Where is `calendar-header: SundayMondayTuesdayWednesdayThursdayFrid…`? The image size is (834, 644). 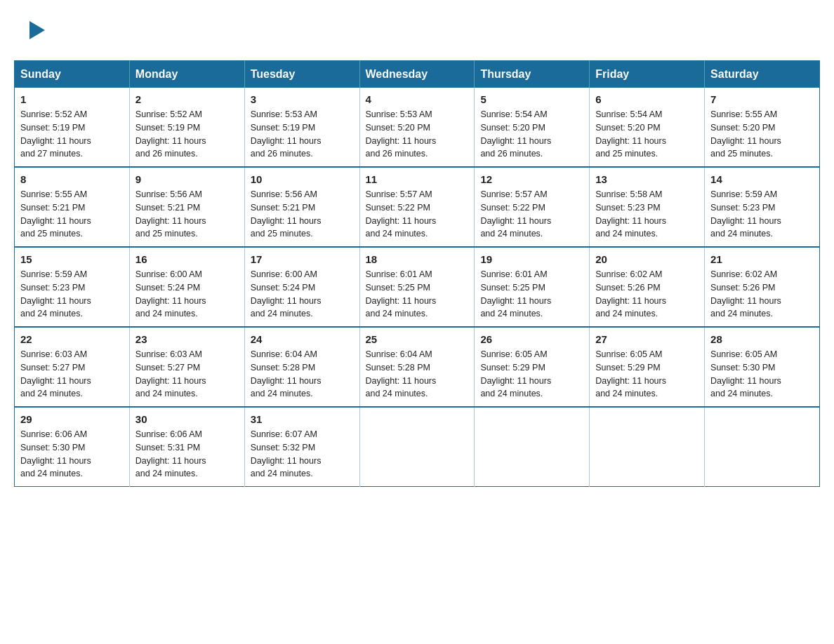
calendar-header: SundayMondayTuesdayWednesdayThursdayFrid… is located at coordinates (417, 74).